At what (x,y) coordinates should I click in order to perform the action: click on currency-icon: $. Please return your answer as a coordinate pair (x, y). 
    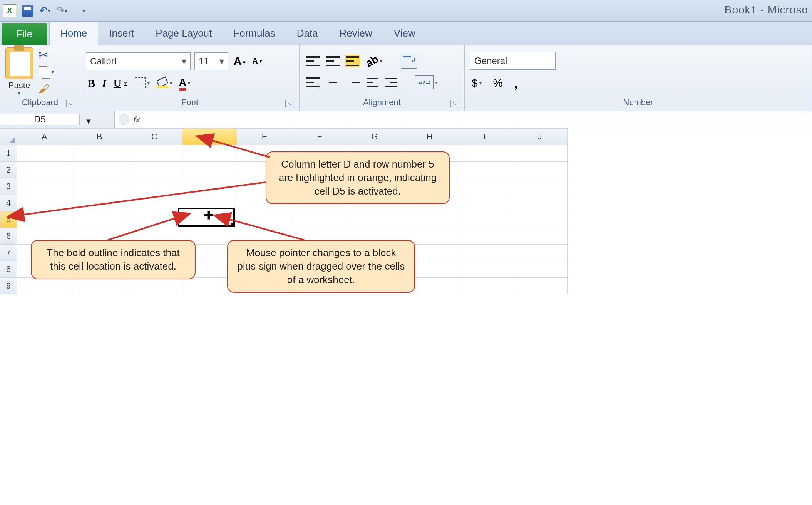
    Looking at the image, I should click on (475, 83).